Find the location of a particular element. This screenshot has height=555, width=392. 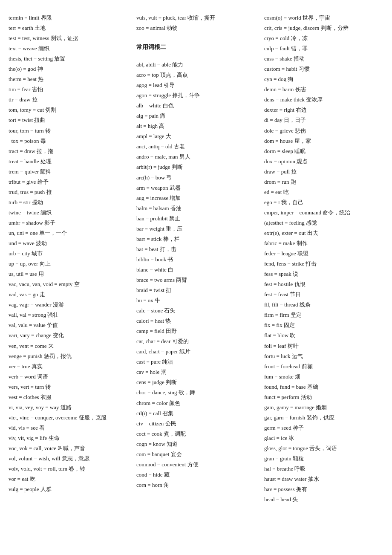

list-item: urb = city 城市 is located at coordinates (68, 254).